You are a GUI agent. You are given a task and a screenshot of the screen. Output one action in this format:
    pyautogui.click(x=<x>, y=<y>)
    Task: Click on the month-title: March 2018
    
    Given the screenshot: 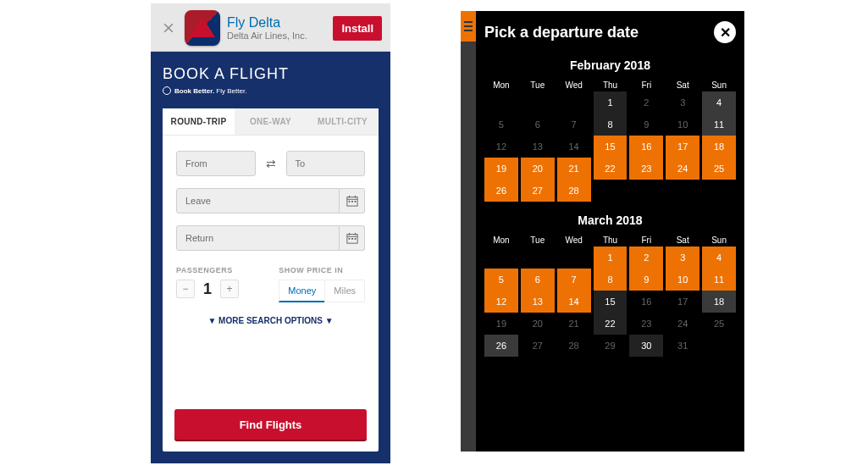 What is the action you would take?
    pyautogui.click(x=610, y=220)
    